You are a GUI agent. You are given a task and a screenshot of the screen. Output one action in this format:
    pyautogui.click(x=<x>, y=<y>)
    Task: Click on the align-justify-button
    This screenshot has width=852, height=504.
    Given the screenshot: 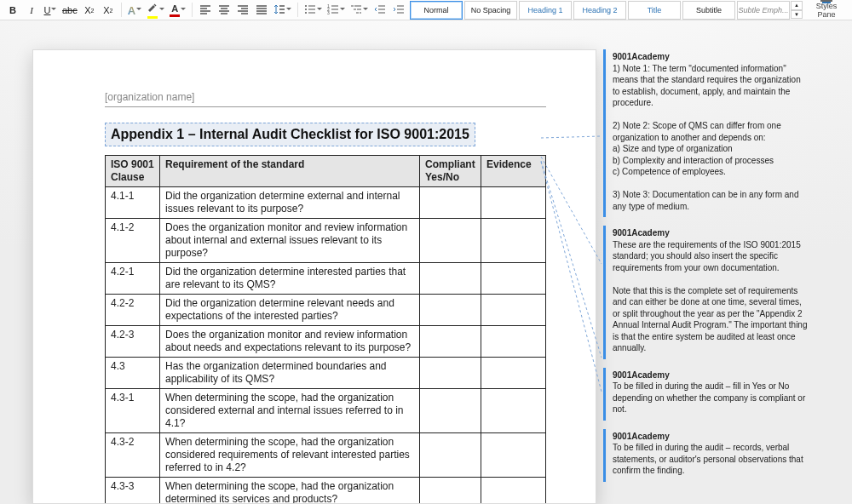 What is the action you would take?
    pyautogui.click(x=262, y=10)
    